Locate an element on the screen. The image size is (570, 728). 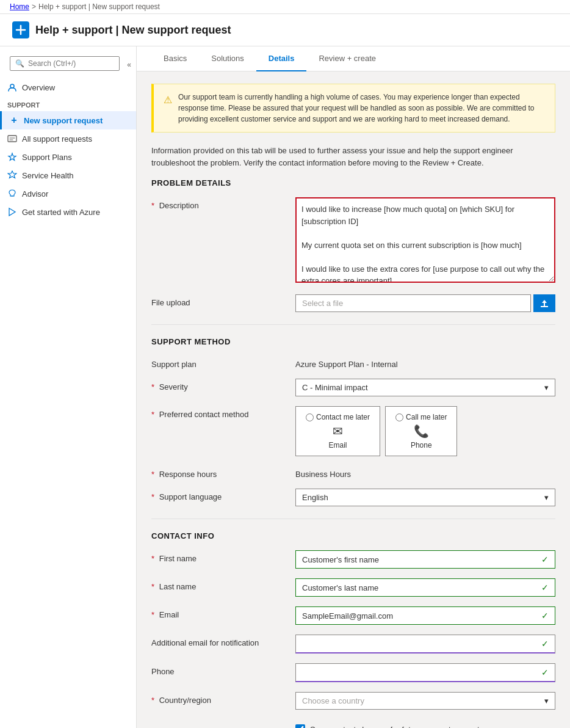
get-started-icon is located at coordinates (12, 212).